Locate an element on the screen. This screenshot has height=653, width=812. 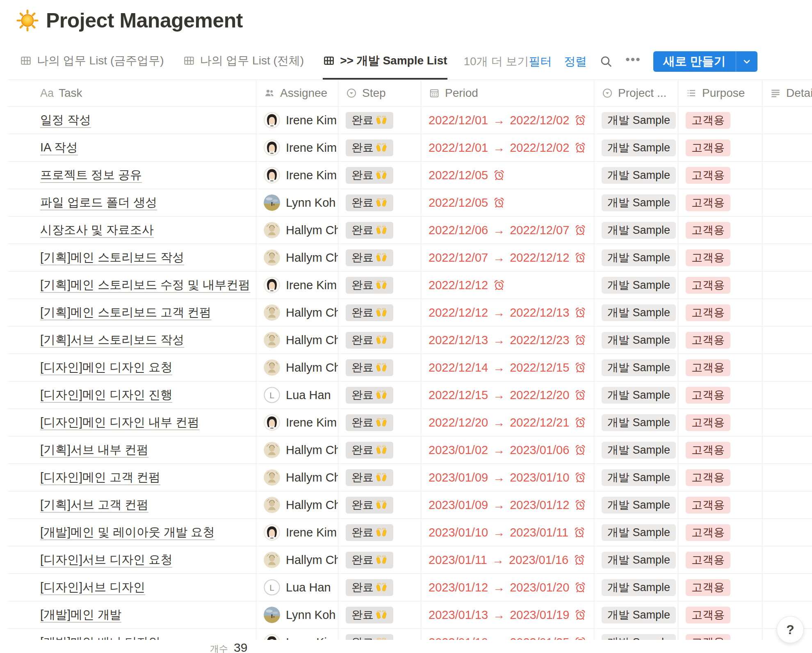
sort-button: 정렬 is located at coordinates (575, 62).